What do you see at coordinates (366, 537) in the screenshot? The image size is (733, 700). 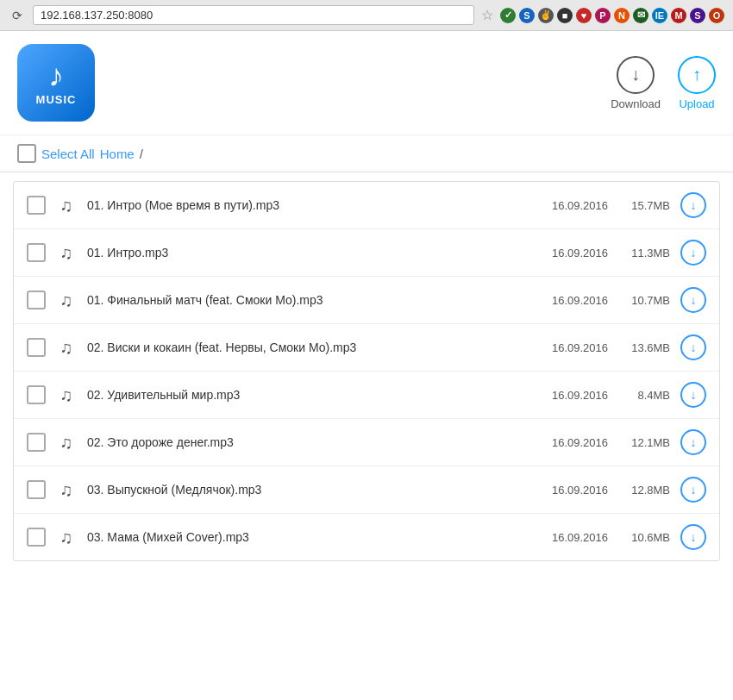 I see `file-row: ♫ 03. Мама (Михей Cover).mp3 16.09.2016 …` at bounding box center [366, 537].